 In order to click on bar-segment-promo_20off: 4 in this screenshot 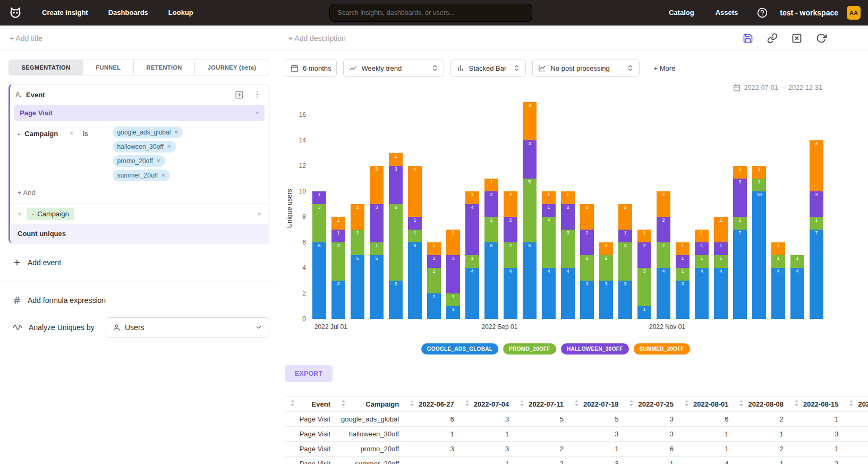, I will do `click(549, 242)`.